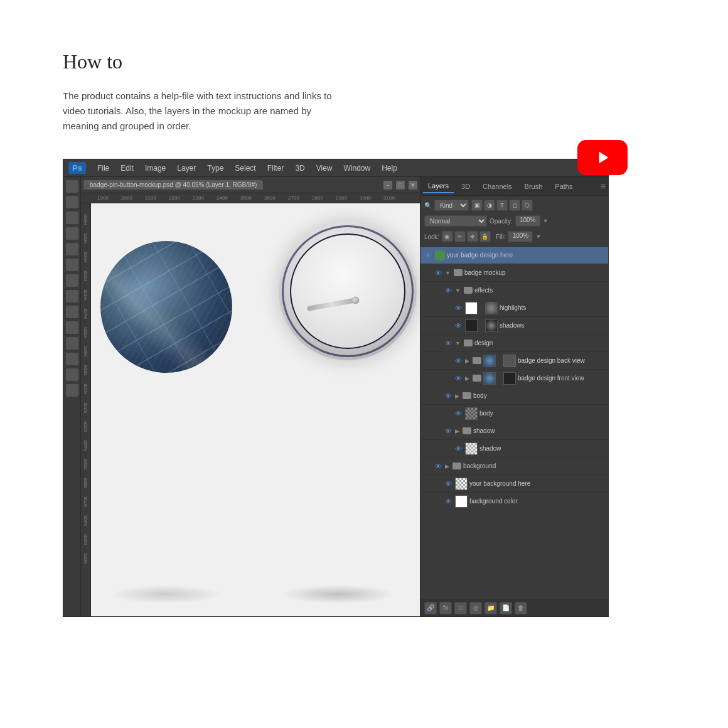  Describe the element at coordinates (318, 198) in the screenshot. I see `ruler-tick: 2800` at that location.